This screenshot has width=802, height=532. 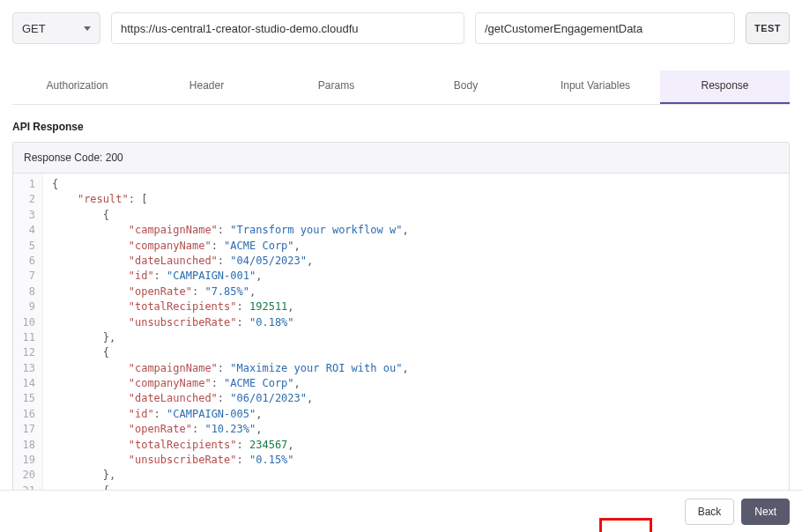 I want to click on response-section-title: API Response, so click(x=401, y=127).